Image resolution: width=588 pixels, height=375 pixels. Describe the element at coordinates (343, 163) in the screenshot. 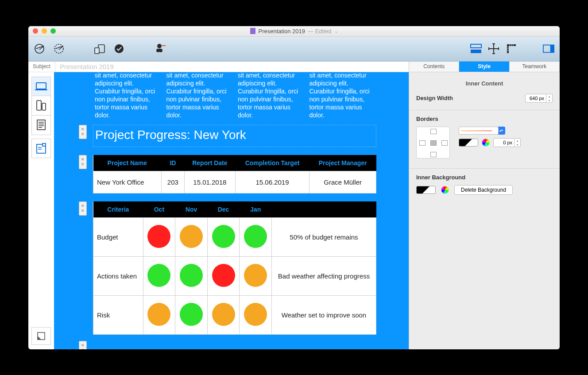

I see `th-project-manager: Project Manager` at that location.